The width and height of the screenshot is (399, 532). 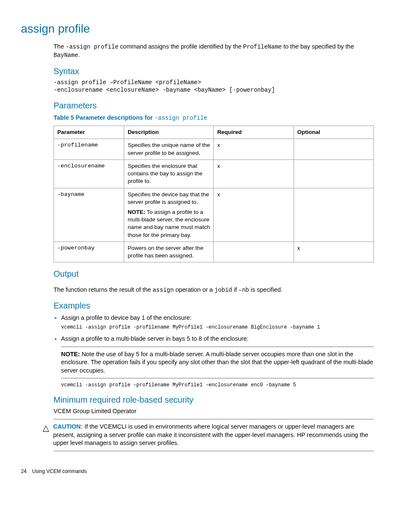 What do you see at coordinates (214, 118) in the screenshot?
I see `table-caption: Table 5 Parameter descriptions for -assi…` at bounding box center [214, 118].